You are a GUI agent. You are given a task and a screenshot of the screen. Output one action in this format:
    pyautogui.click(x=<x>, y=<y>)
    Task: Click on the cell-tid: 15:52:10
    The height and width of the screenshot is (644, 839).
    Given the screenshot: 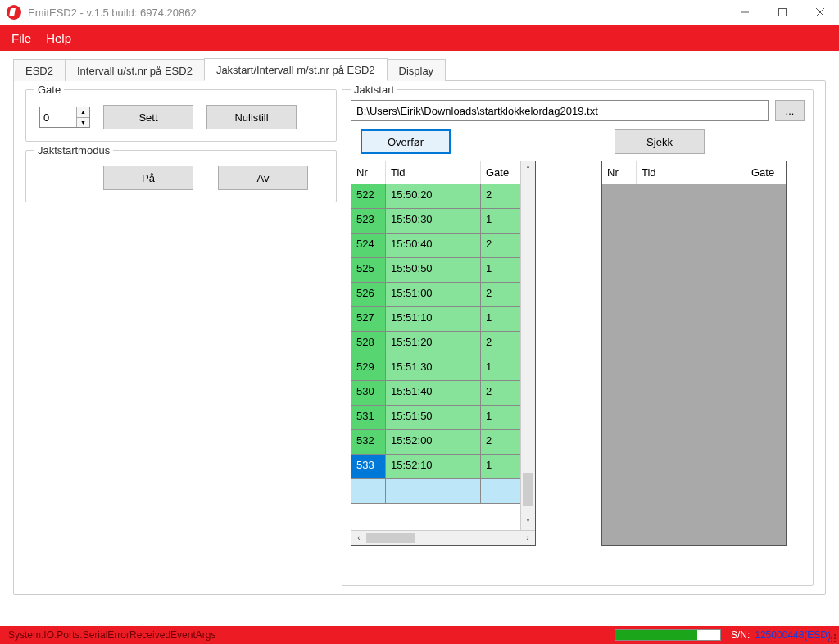 What is the action you would take?
    pyautogui.click(x=433, y=467)
    